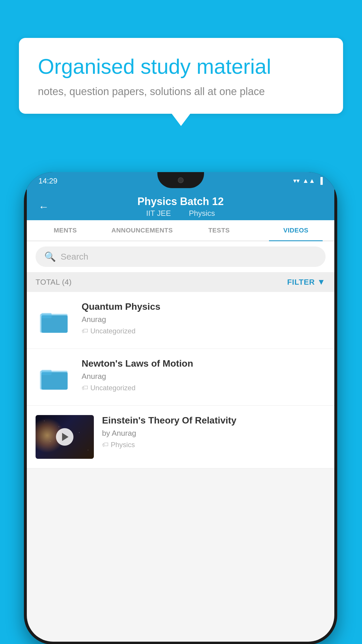  Describe the element at coordinates (113, 388) in the screenshot. I see `newton-tag-label: Uncategorized` at that location.